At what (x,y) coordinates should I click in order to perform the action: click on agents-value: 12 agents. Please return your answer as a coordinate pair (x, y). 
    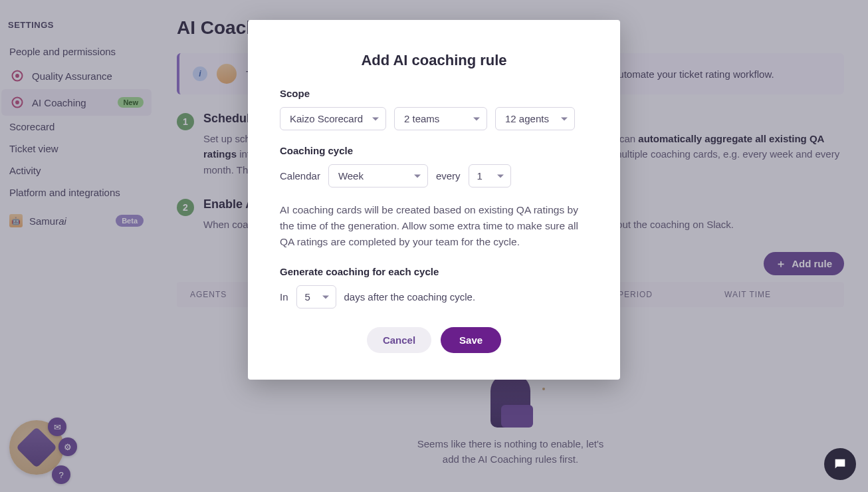
    Looking at the image, I should click on (527, 118).